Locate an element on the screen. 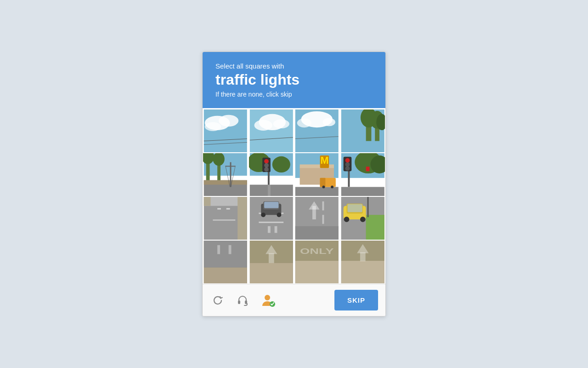  svg-text: M is located at coordinates (324, 161).